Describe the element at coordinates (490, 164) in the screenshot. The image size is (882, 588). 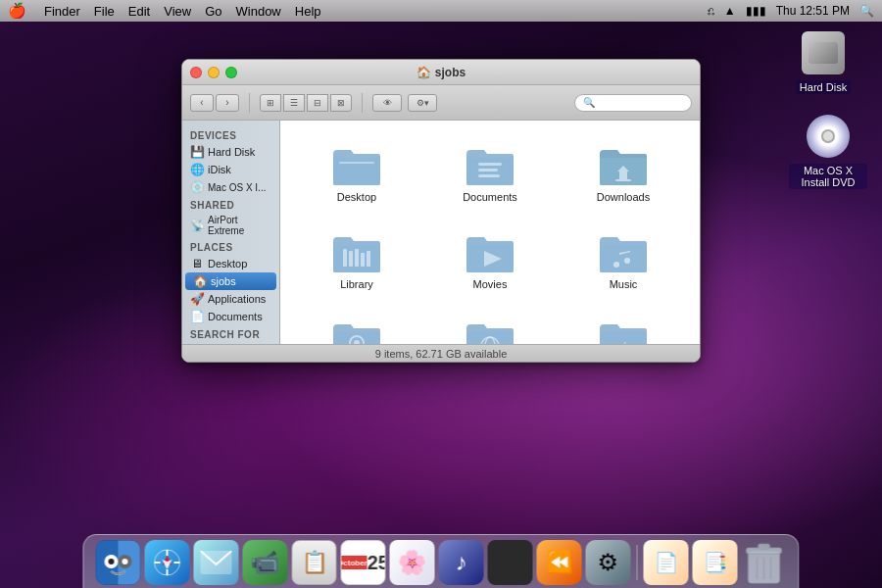
I see `documents-folder-icon` at that location.